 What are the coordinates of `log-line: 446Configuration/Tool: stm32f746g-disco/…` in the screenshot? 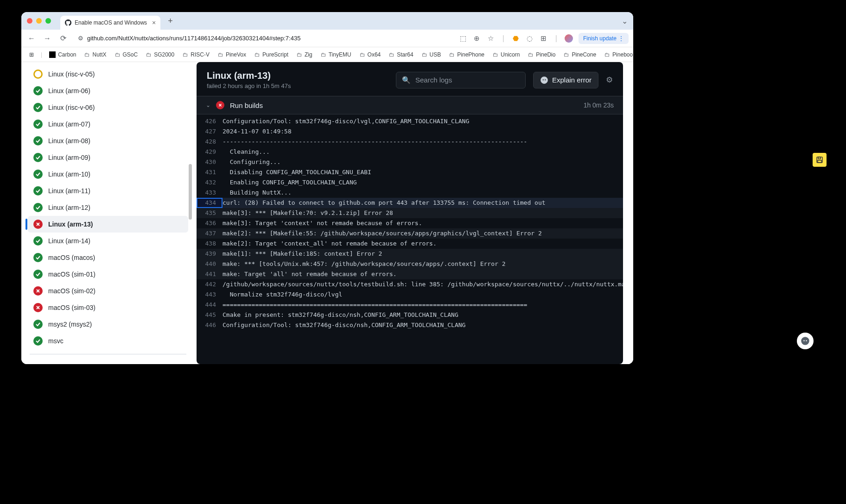 It's located at (410, 325).